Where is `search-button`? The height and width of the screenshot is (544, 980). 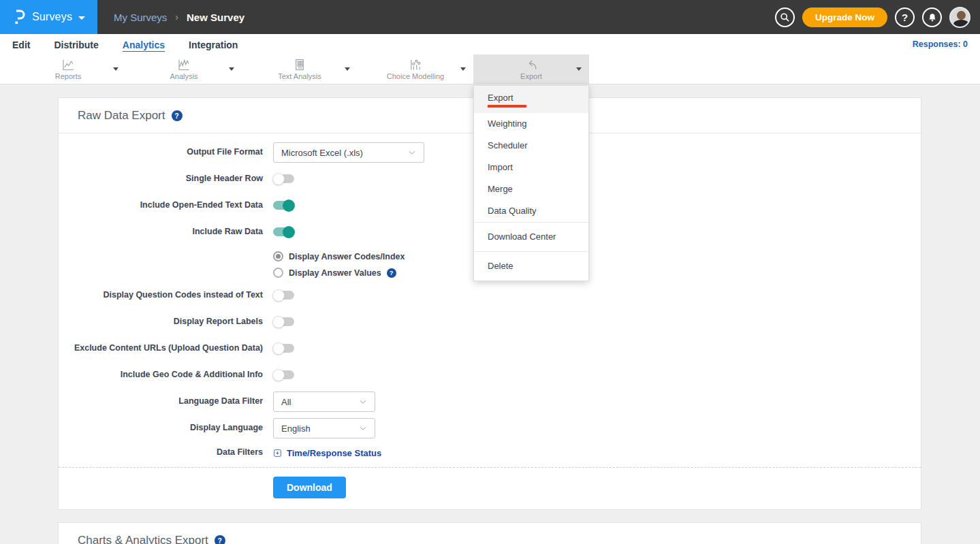 search-button is located at coordinates (785, 18).